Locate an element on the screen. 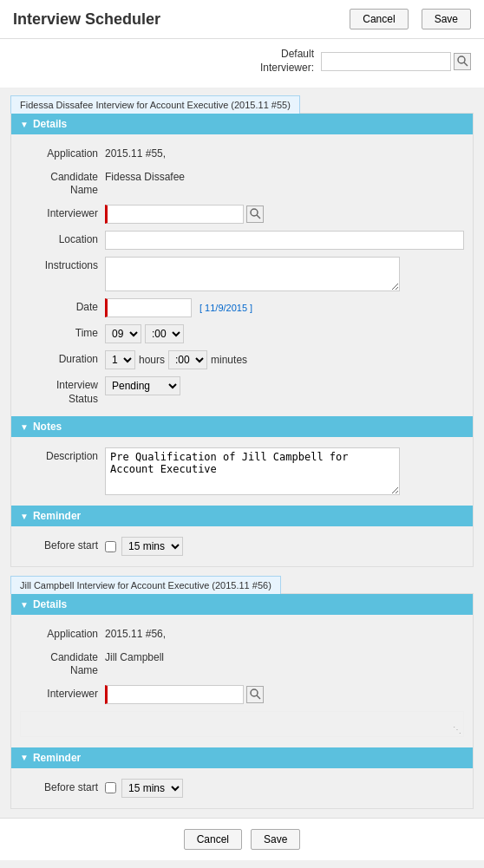  reminder2-triangle-icon: ▼ is located at coordinates (24, 758).